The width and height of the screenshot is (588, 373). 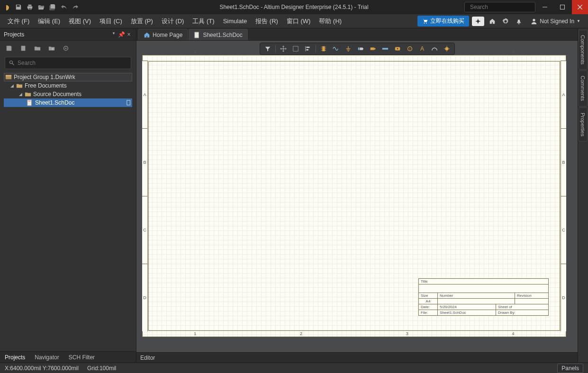 What do you see at coordinates (410, 49) in the screenshot?
I see `place-sheet-symbol-icon: i` at bounding box center [410, 49].